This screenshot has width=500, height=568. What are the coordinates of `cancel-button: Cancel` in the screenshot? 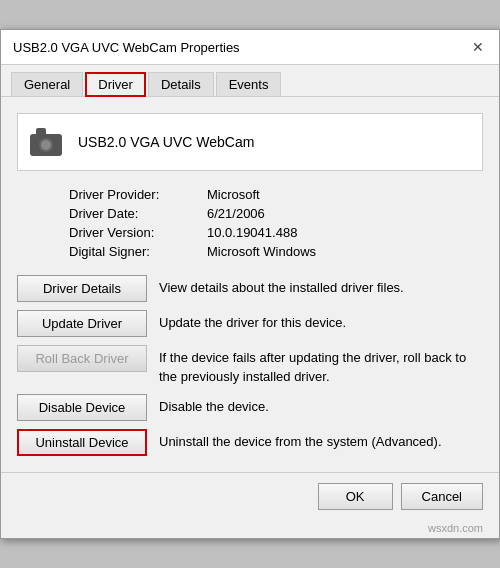 It's located at (442, 496).